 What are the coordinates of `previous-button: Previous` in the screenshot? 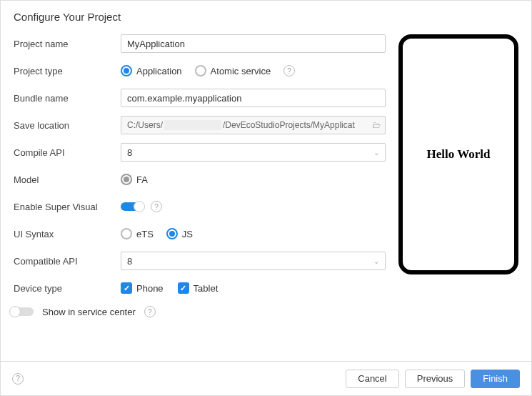 It's located at (436, 379).